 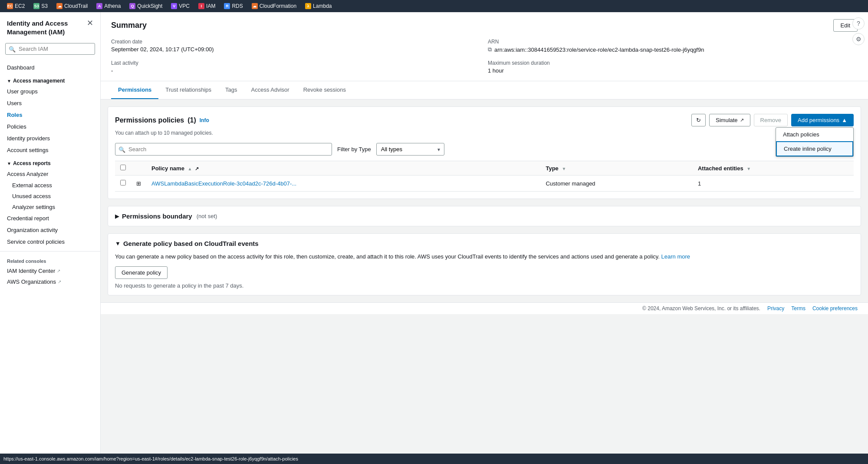 What do you see at coordinates (50, 196) in the screenshot?
I see `sidebar-item-unused-access: Unused access` at bounding box center [50, 196].